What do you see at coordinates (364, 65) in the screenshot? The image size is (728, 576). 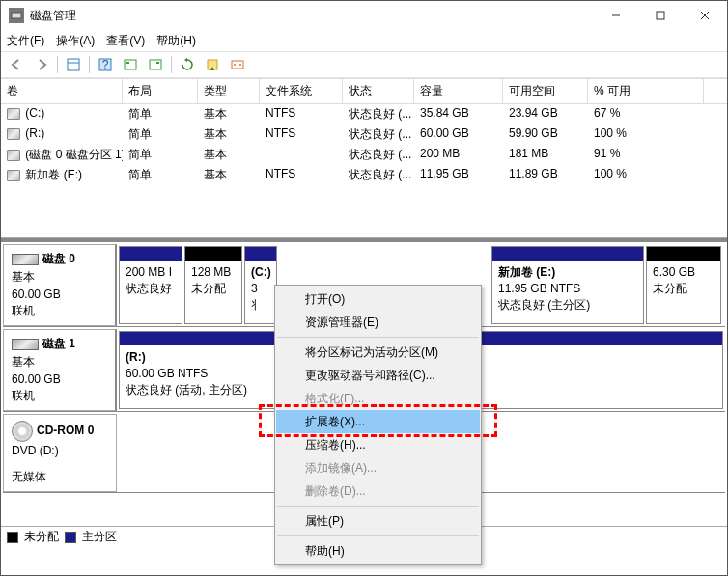 I see `toolbar: ?` at bounding box center [364, 65].